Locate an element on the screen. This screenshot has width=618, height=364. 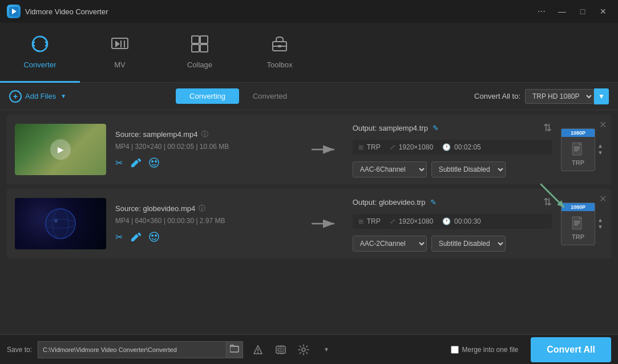
video2-move-up-button: ▲ is located at coordinates (600, 220).